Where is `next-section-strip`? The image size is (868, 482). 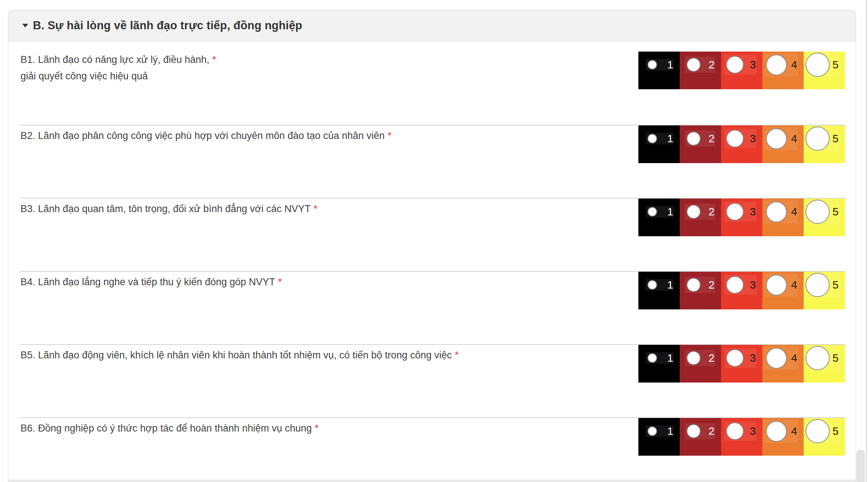
next-section-strip is located at coordinates (432, 481).